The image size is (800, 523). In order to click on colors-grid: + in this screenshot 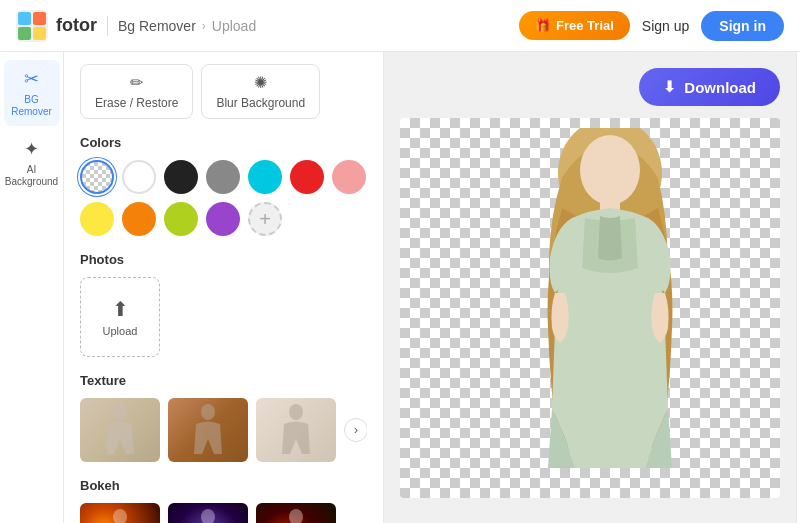, I will do `click(224, 198)`.